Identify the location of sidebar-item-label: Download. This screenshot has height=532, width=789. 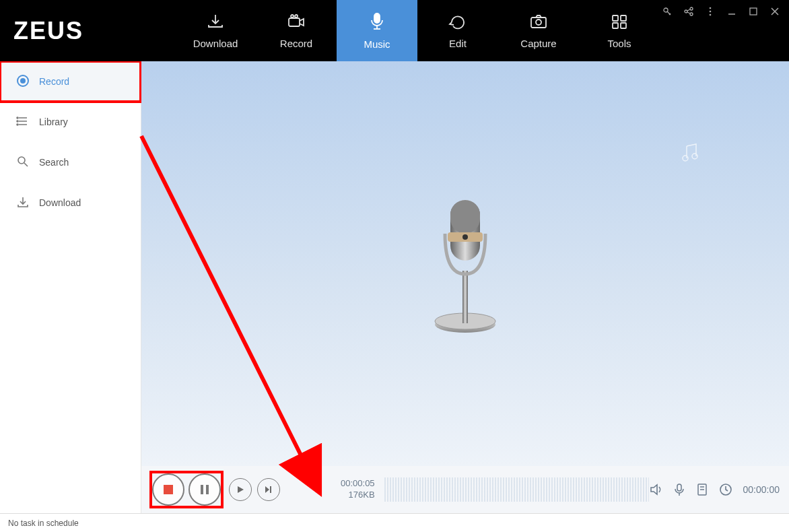
(60, 203).